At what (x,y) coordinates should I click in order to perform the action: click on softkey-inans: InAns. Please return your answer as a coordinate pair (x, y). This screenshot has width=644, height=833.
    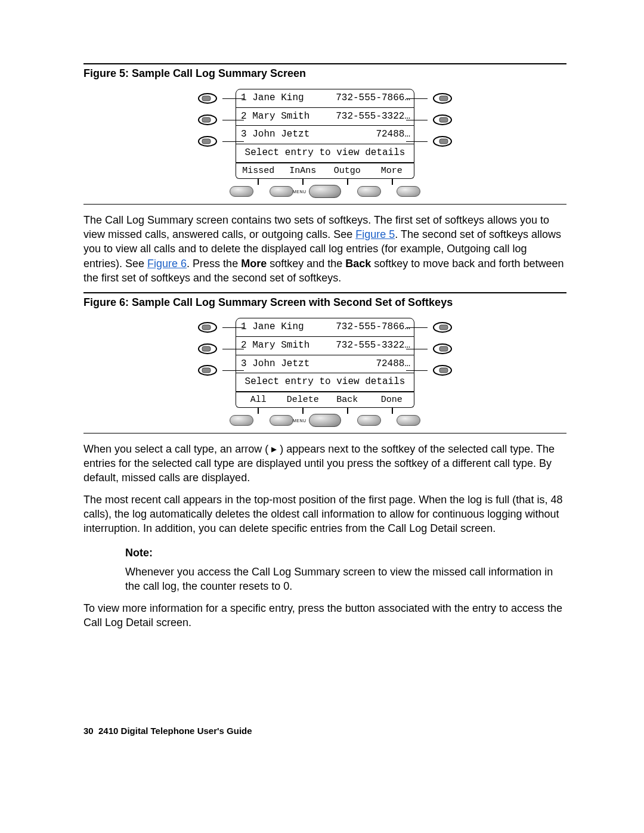
    Looking at the image, I should click on (303, 171).